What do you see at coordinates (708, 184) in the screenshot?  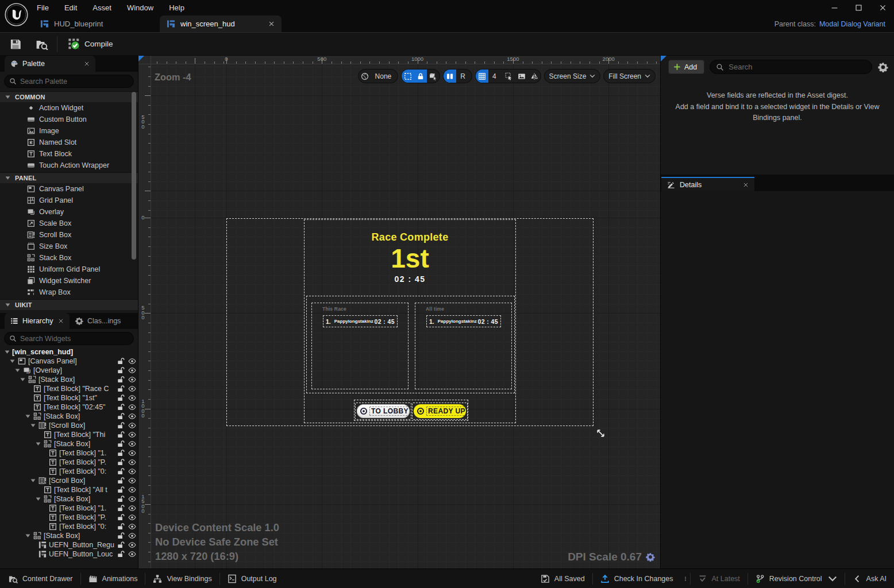 I see `tab-details: Details` at bounding box center [708, 184].